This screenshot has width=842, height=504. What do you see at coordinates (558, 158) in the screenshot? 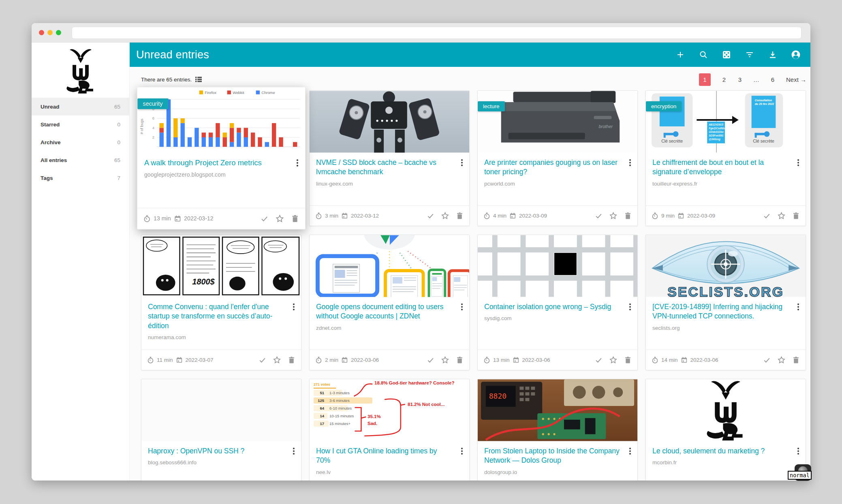
I see `entry-card: brother lecture Are printer companies go…` at bounding box center [558, 158].